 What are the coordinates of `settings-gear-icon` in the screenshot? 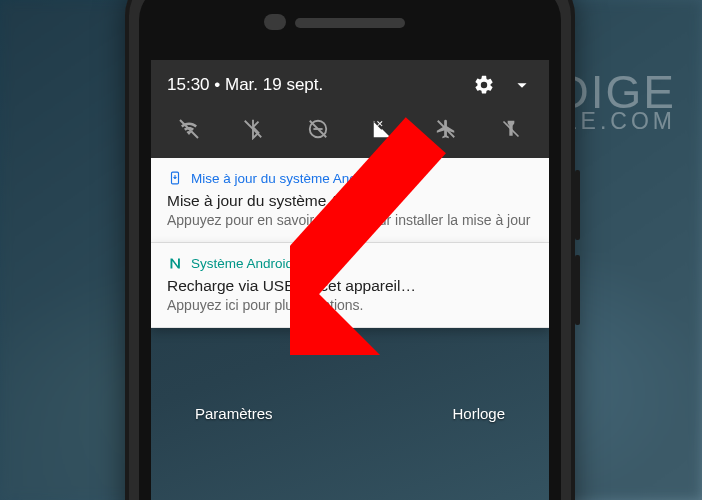 It's located at (484, 85).